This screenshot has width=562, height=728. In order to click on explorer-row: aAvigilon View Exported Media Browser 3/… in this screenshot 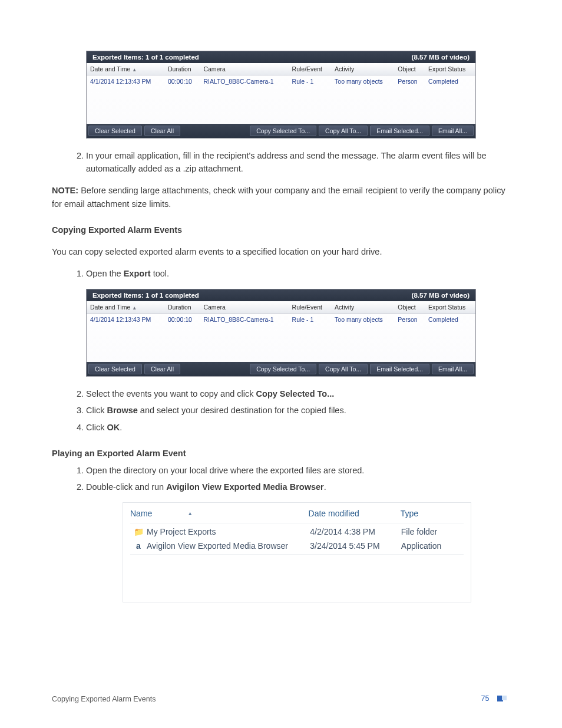, I will do `click(297, 546)`.